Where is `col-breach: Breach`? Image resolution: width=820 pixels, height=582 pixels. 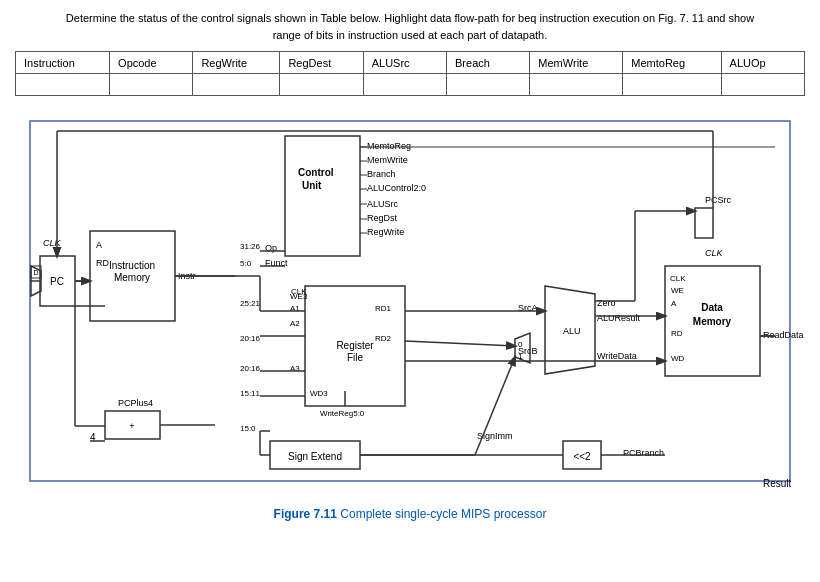 col-breach: Breach is located at coordinates (488, 63).